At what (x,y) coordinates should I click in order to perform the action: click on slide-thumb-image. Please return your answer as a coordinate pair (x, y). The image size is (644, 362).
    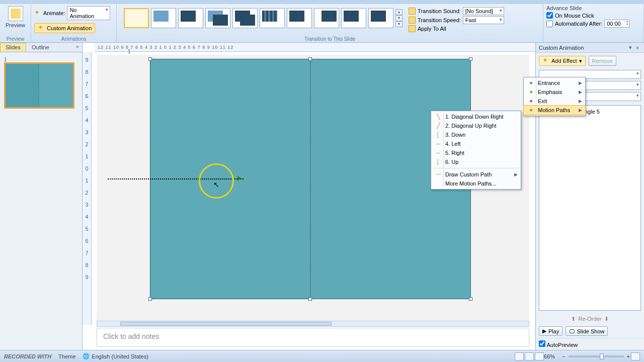
    Looking at the image, I should click on (39, 85).